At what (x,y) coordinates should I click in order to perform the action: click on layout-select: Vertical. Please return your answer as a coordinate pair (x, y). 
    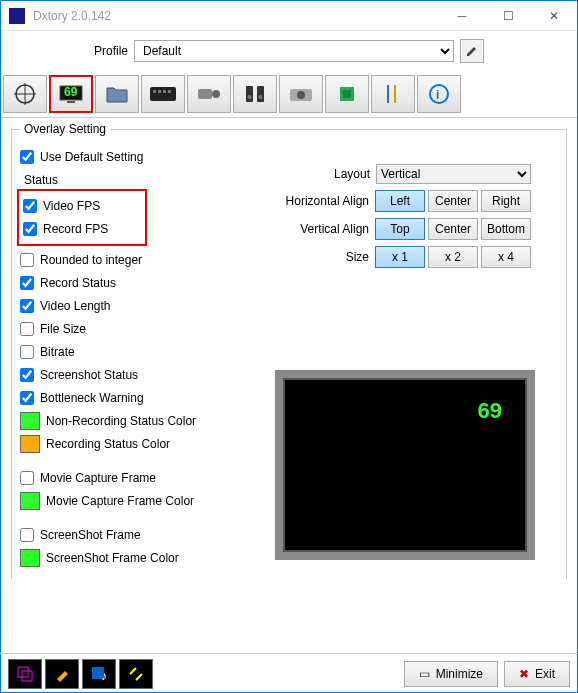
    Looking at the image, I should click on (454, 174).